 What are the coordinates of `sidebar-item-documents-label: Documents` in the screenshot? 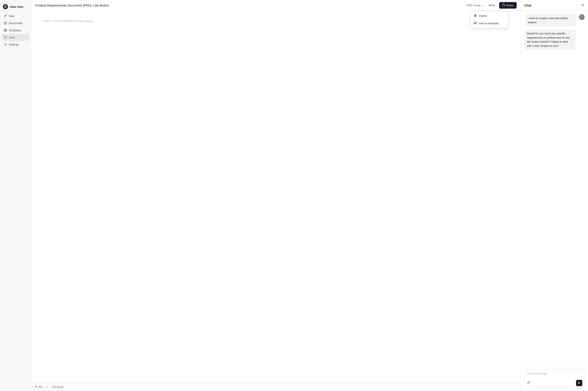 It's located at (16, 23).